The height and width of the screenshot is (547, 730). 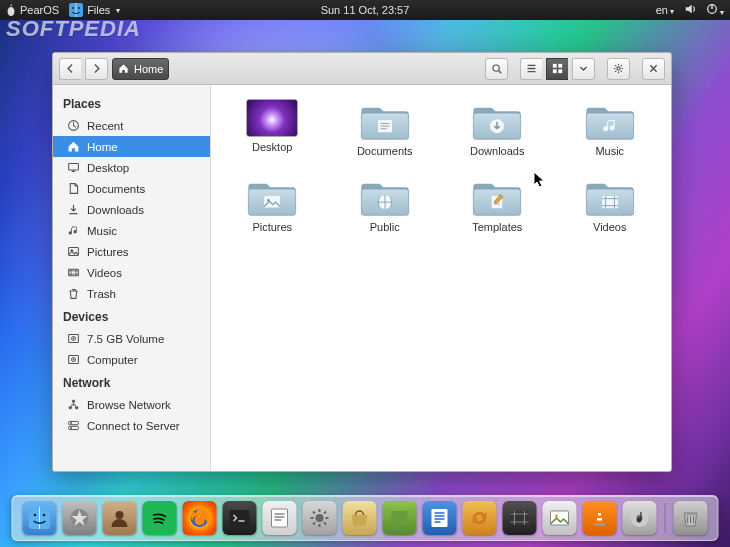 What do you see at coordinates (272, 128) in the screenshot?
I see `folder-desktop: Desktop` at bounding box center [272, 128].